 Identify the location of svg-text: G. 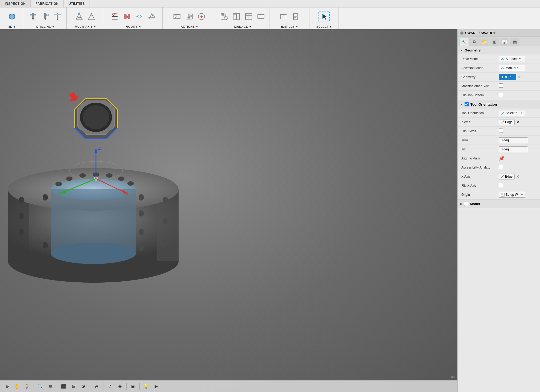
(191, 16).